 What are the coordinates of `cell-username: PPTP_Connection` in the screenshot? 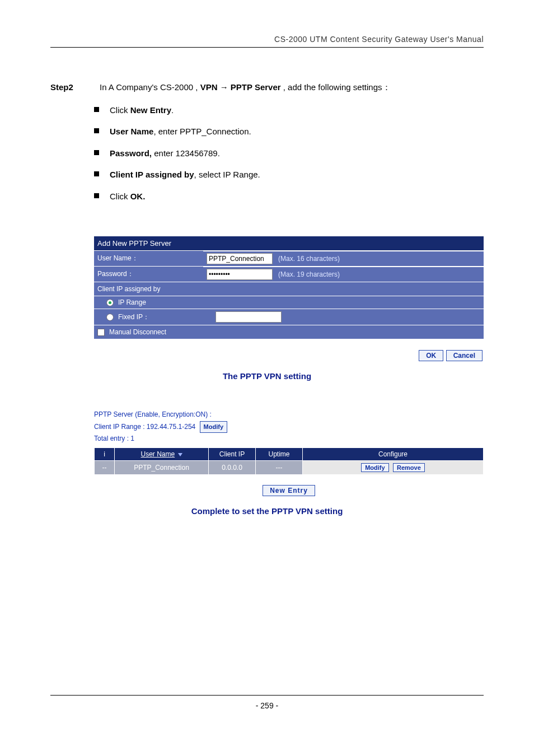 It's located at (162, 467).